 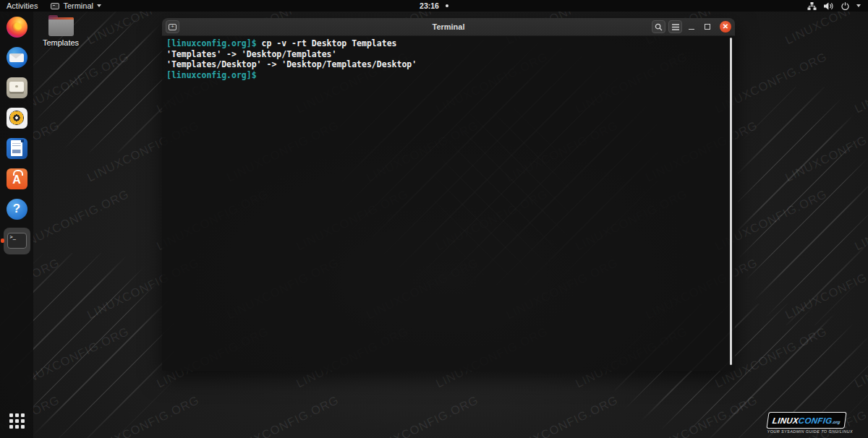 I want to click on help-icon, so click(x=17, y=210).